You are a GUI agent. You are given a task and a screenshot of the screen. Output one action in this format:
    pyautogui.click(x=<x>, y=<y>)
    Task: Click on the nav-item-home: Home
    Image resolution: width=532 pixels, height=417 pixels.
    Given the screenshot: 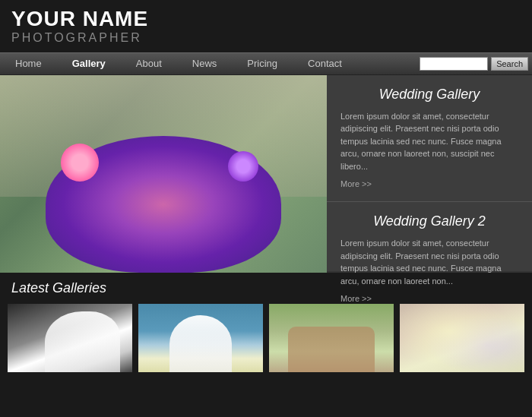 What is the action you would take?
    pyautogui.click(x=29, y=64)
    